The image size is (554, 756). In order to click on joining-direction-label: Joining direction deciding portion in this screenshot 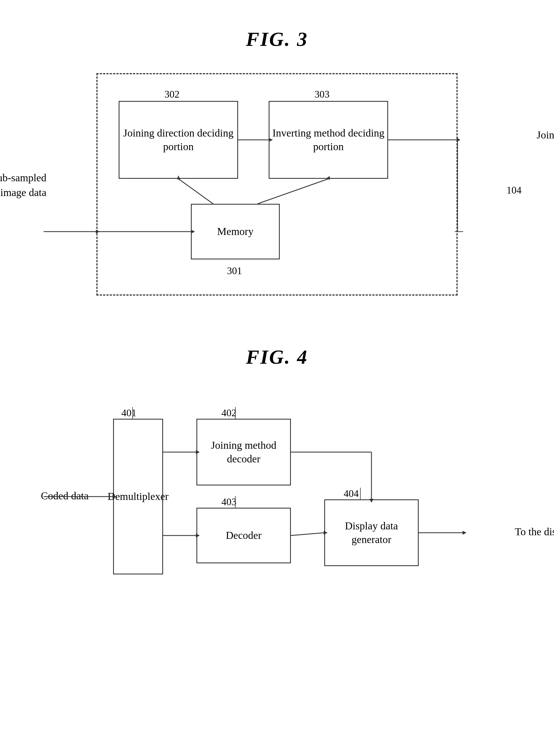, I will do `click(178, 140)`.